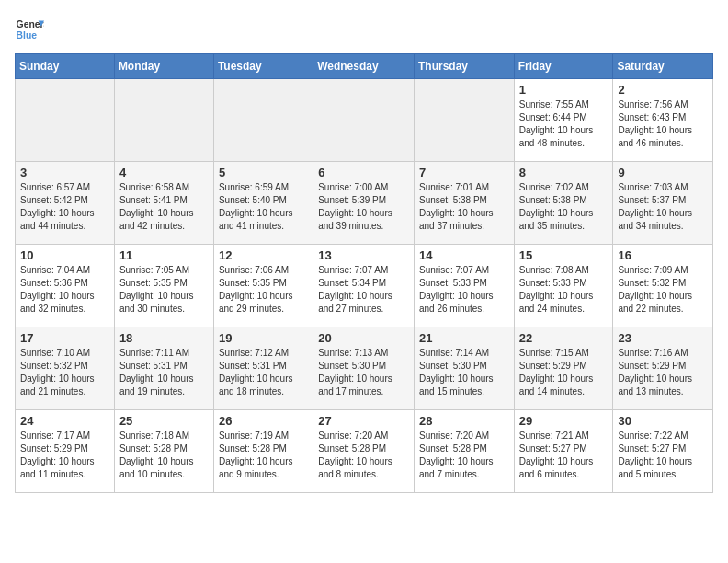 This screenshot has width=728, height=563. What do you see at coordinates (663, 124) in the screenshot?
I see `day-info: Sunrise: 7:56 AM Sunset: 6:43 PM Dayligh…` at bounding box center [663, 124].